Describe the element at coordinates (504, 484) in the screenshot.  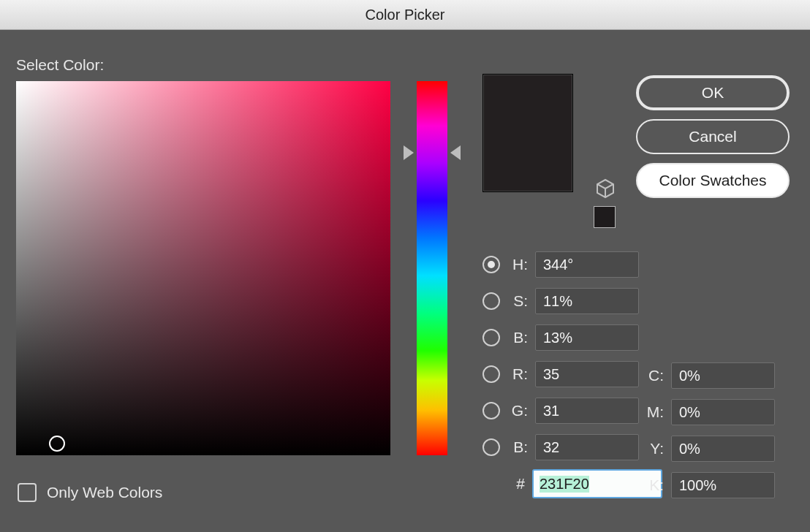
I see `hex-label: #` at that location.